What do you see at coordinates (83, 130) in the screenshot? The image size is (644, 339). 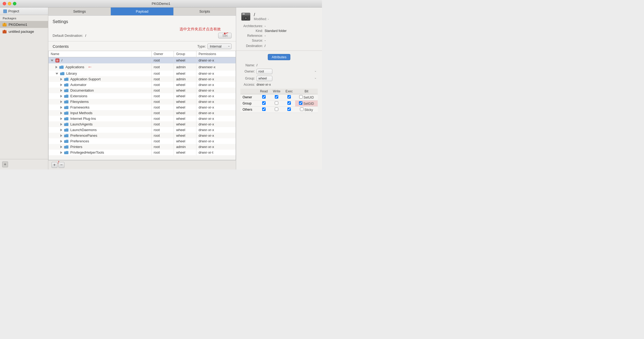 I see `file-name-label: LaunchDaemons` at bounding box center [83, 130].